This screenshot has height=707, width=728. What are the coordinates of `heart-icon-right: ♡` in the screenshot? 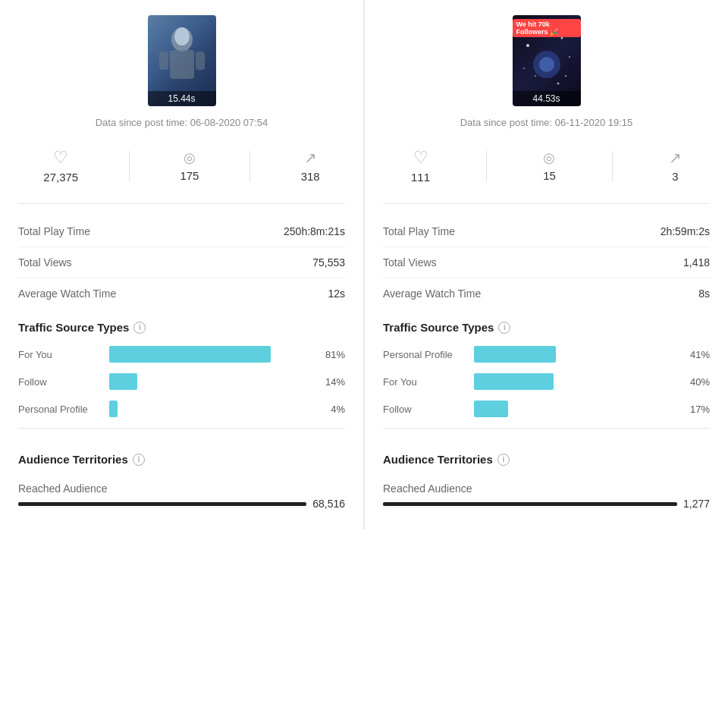 It's located at (421, 158).